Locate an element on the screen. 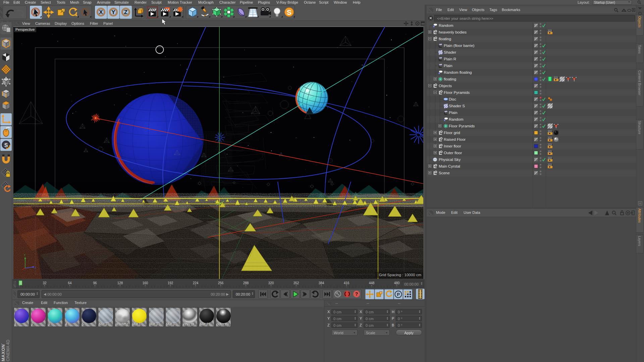  svg-text: 480 is located at coordinates (397, 283).